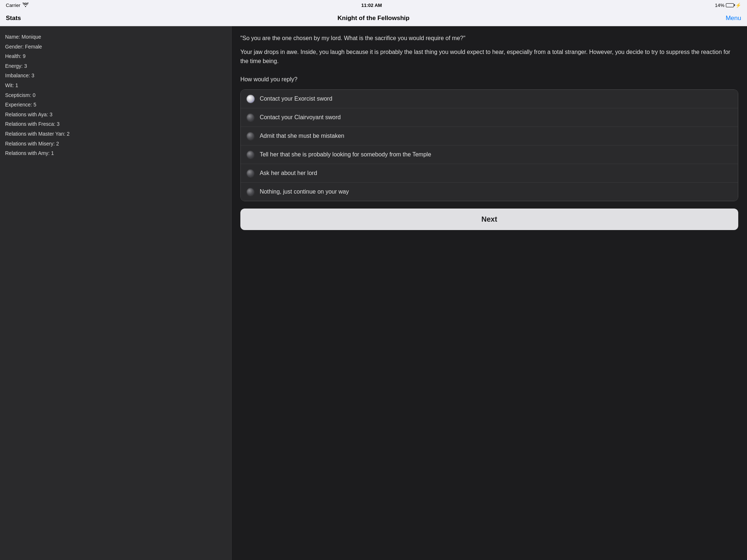  What do you see at coordinates (116, 144) in the screenshot?
I see `stat-item: Relations with Misery: 2` at bounding box center [116, 144].